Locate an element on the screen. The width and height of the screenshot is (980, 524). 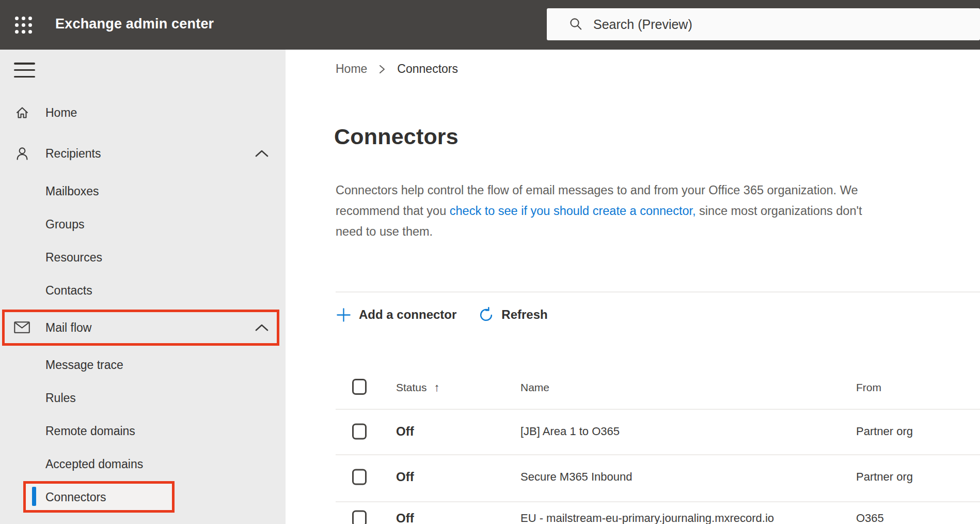
page-description: Connectors help control the flow of emai… is located at coordinates (658, 211).